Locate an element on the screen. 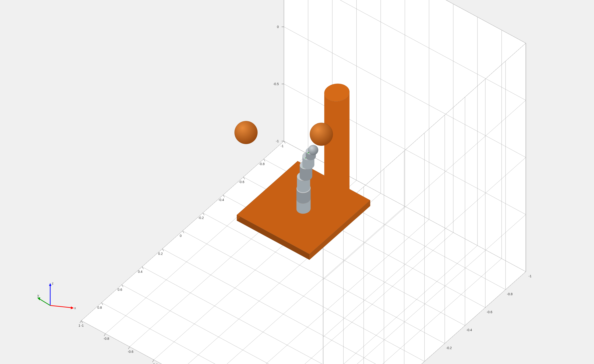  x-axis-label: x is located at coordinates (75, 308).